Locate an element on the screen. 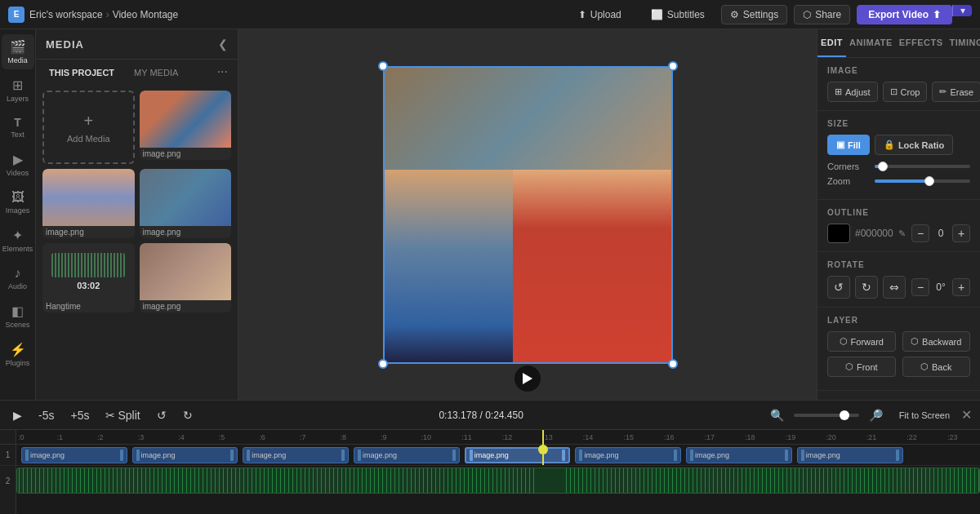 The width and height of the screenshot is (980, 514). tab-edit: EDIT is located at coordinates (831, 43).